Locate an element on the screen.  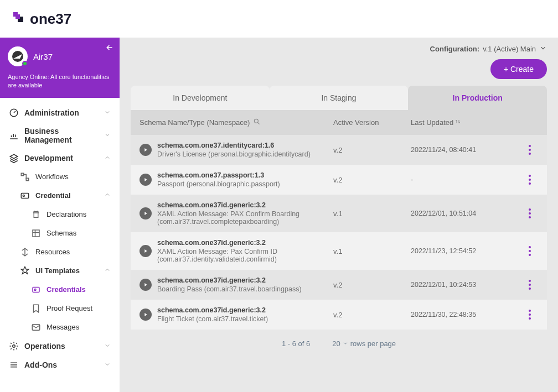
sidebar-header: Air37 Agency Online: All core functional… is located at coordinates (60, 67).